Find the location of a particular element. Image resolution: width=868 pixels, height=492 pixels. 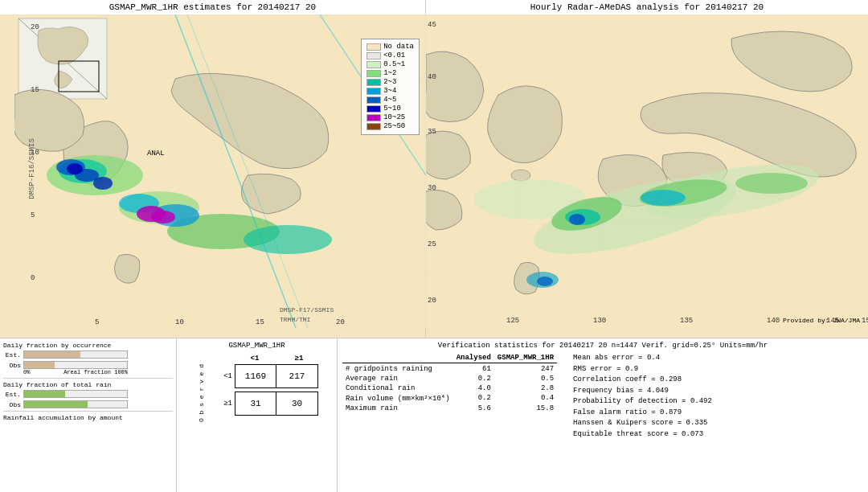

stat-hanssen-kuipers: Hanssen & Kuipers score = 0.335 is located at coordinates (643, 424).